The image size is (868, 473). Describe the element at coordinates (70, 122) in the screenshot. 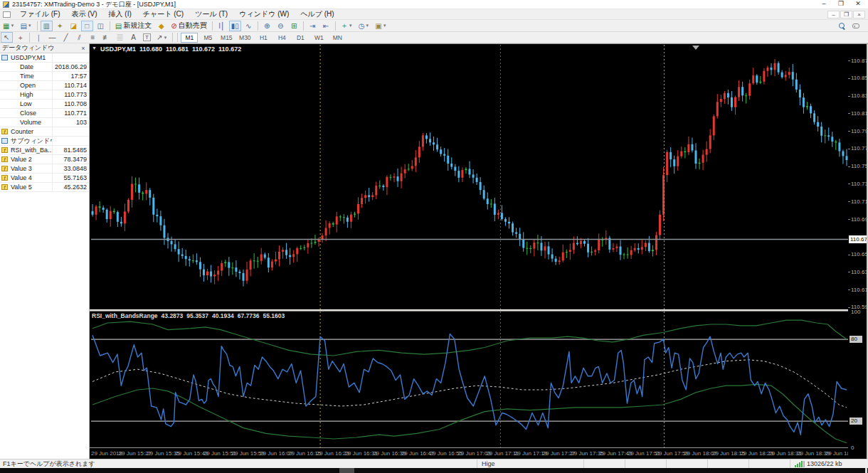

I see `row-value: 103` at that location.